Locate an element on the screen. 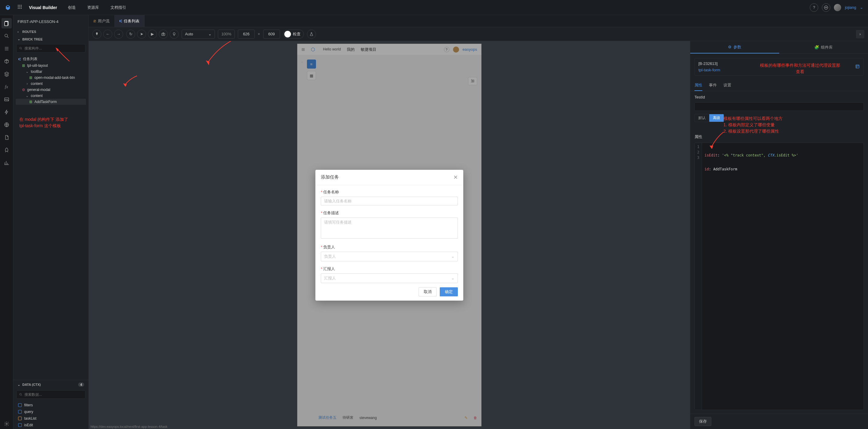 Image resolution: width=868 pixels, height=429 pixels. mode-toggle: 默认 高级 is located at coordinates (709, 118).